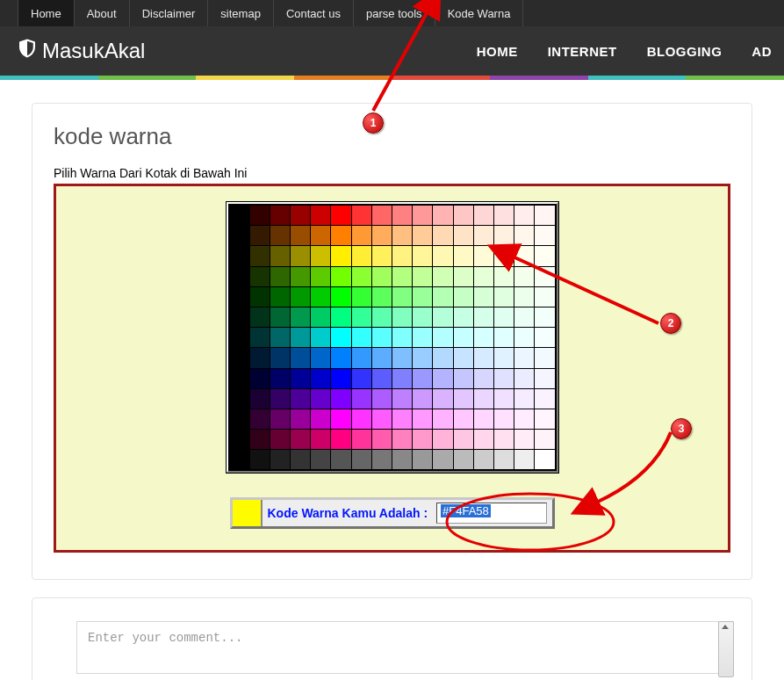 Image resolution: width=784 pixels, height=680 pixels. Describe the element at coordinates (479, 13) in the screenshot. I see `topnav-kodewarna: Kode Warna` at that location.